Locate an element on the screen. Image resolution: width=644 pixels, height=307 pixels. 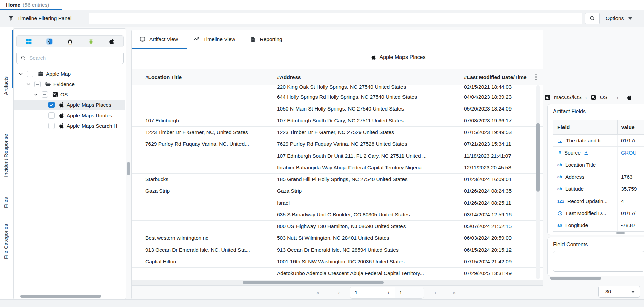
table-row: 107 Edinburgh 107 Edinburgh South Dr Car… is located at coordinates (337, 121).